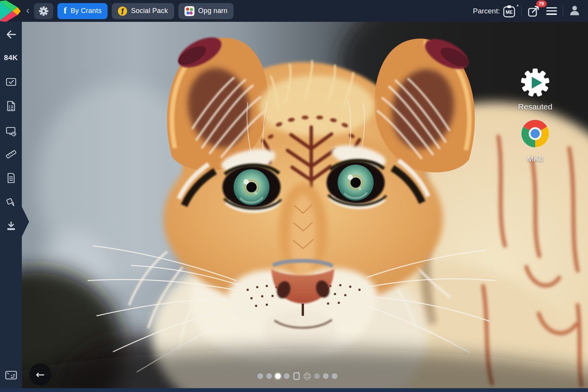  Describe the element at coordinates (486, 11) in the screenshot. I see `parcent-label: Parcent:` at that location.